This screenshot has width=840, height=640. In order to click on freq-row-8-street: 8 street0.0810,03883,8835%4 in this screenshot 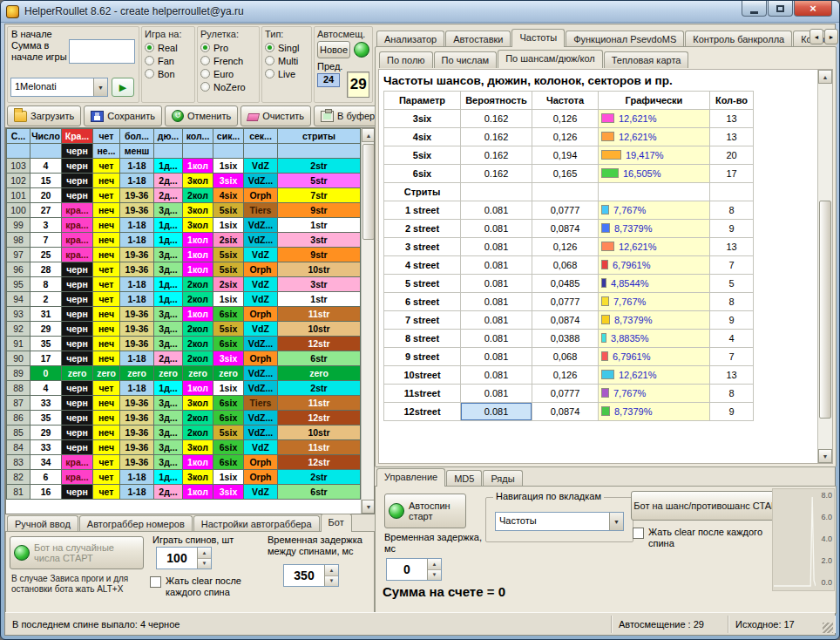, I will do `click(569, 338)`.